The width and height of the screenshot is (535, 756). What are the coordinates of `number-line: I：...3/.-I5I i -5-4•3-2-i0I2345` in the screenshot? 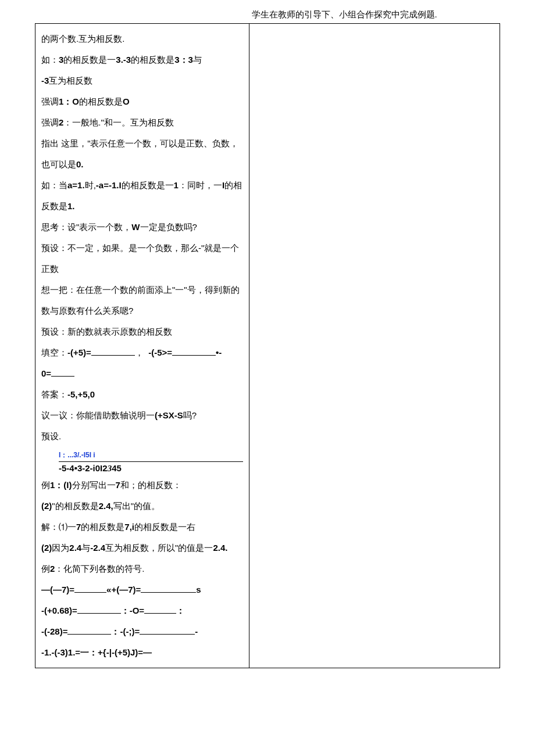 It's located at (142, 462).